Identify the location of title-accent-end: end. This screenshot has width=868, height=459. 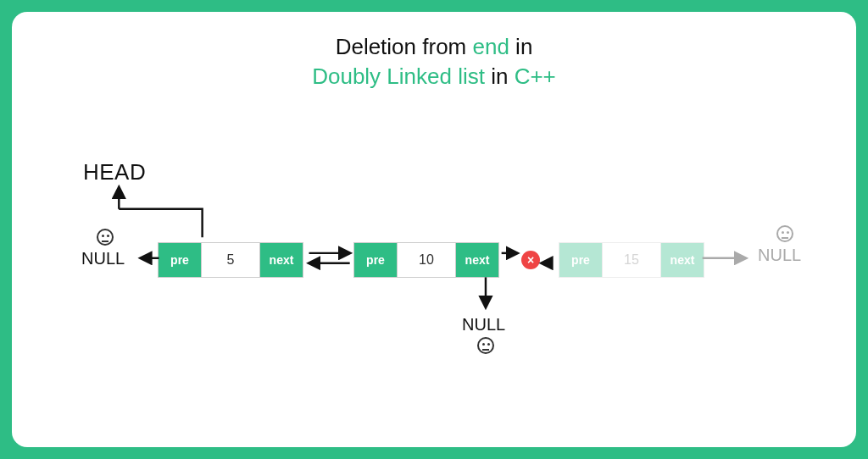
(490, 47).